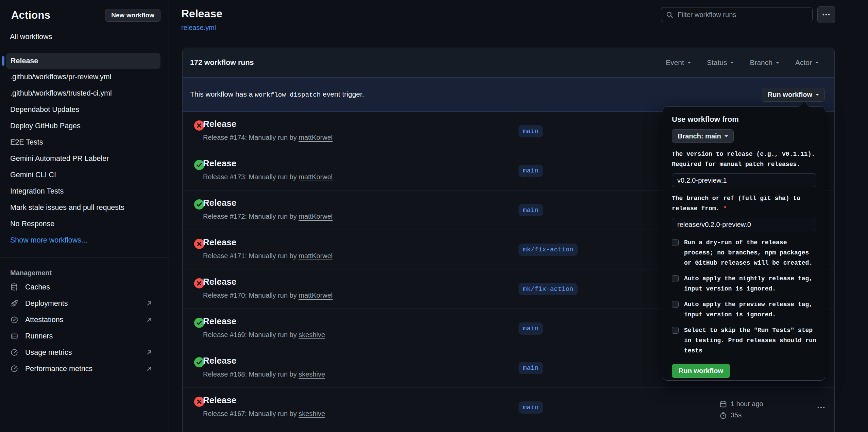 This screenshot has height=432, width=868. I want to click on checkbox-label: Auto apply the preview release tag, inpu…, so click(753, 310).